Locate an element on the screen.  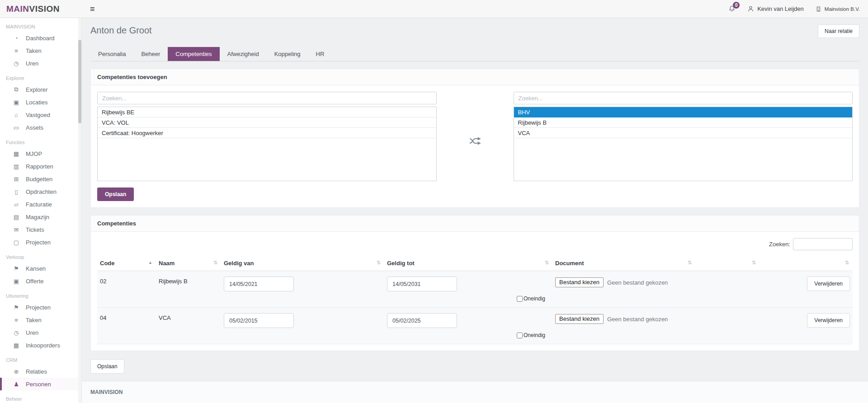
calculator-icon: ⊞ is located at coordinates (16, 179).